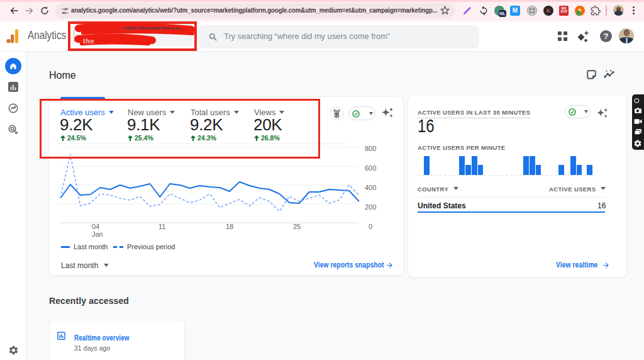  What do you see at coordinates (230, 227) in the screenshot?
I see `svg-text: 18` at bounding box center [230, 227].